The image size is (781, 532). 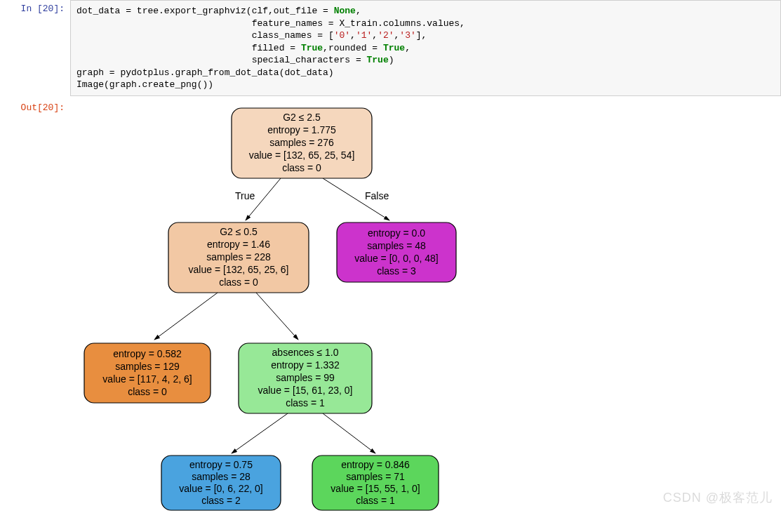 I want to click on svg-text: value = [132, 65, 25, 54], so click(x=302, y=155).